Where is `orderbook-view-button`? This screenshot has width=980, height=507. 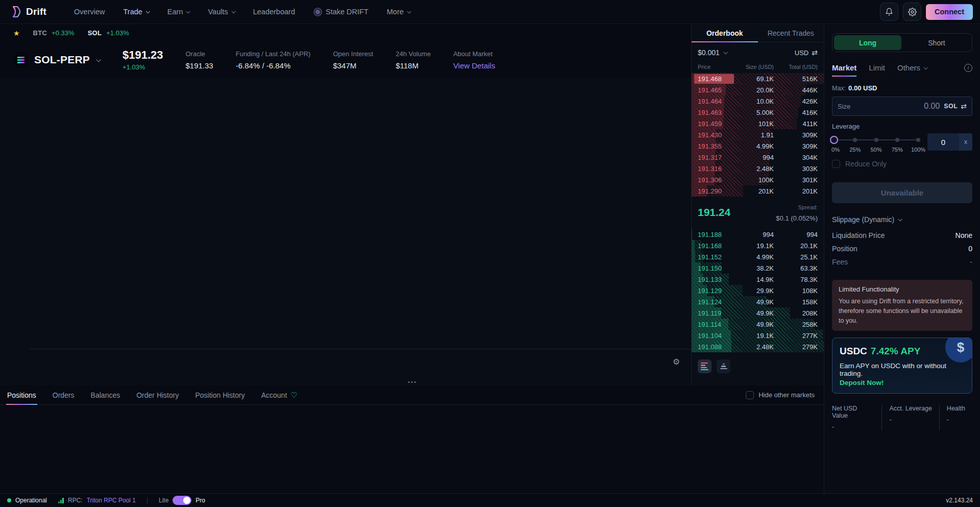
orderbook-view-button is located at coordinates (704, 367).